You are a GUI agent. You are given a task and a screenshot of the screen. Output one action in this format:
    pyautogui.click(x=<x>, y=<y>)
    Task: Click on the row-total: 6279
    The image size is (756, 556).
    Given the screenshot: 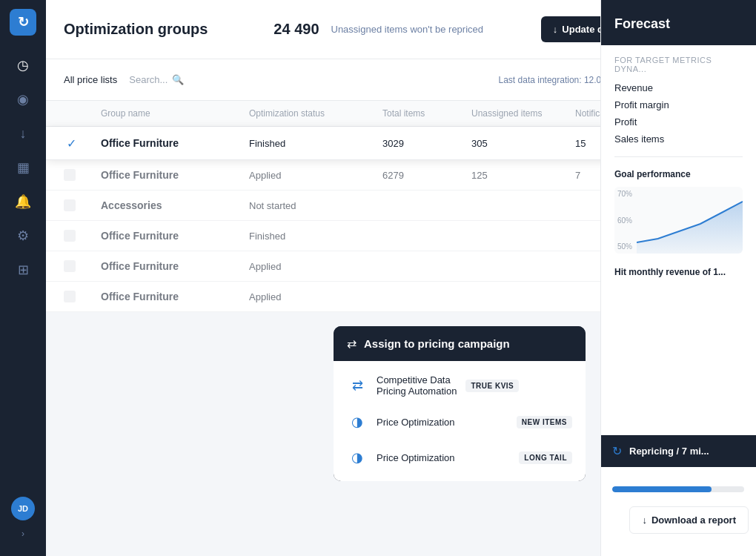 What is the action you would take?
    pyautogui.click(x=427, y=175)
    